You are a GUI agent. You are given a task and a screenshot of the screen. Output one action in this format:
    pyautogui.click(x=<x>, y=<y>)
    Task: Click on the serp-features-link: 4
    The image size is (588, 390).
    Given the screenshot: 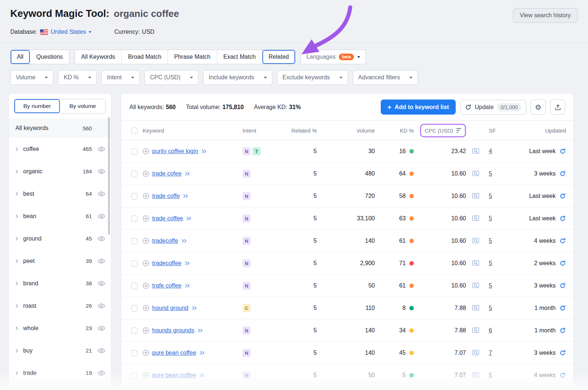 What is the action you would take?
    pyautogui.click(x=490, y=151)
    